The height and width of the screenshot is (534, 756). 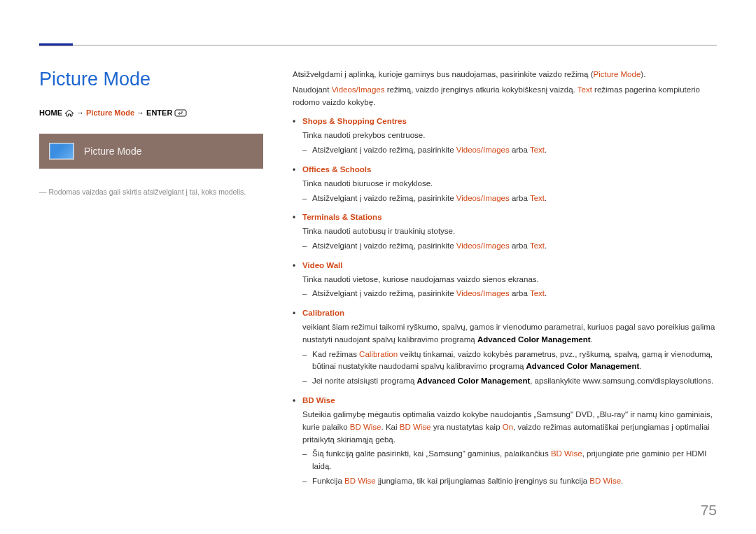 I want to click on mode-sub: Šią funkciją galite pasirinkti, kai „Sam…, so click(x=510, y=461).